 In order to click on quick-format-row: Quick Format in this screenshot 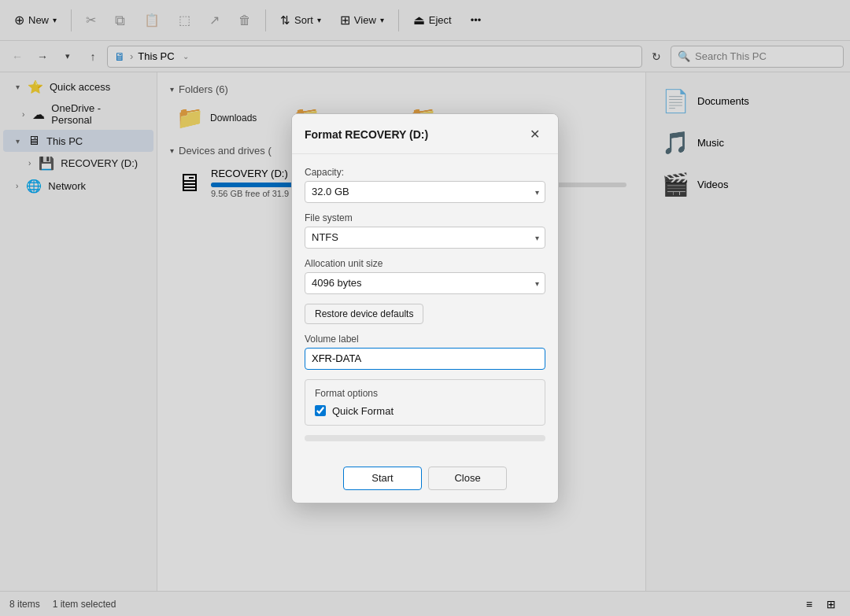, I will do `click(425, 411)`.